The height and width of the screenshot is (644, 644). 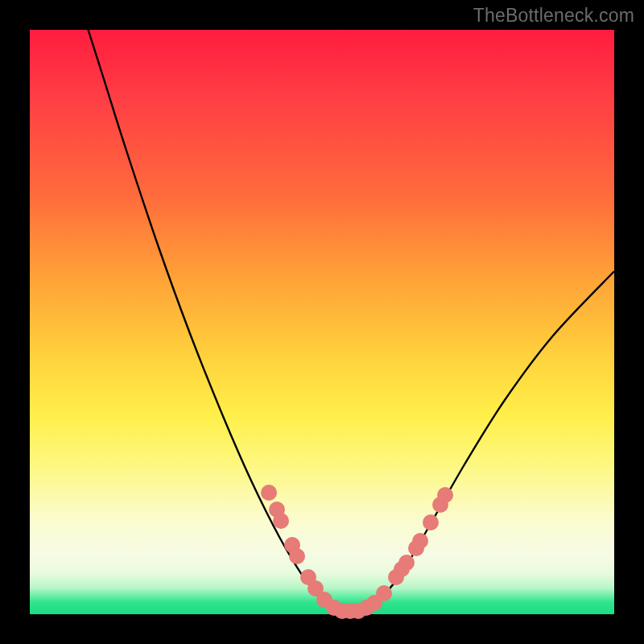 I want to click on watermark-text: TheBottleneck.com, so click(x=554, y=16).